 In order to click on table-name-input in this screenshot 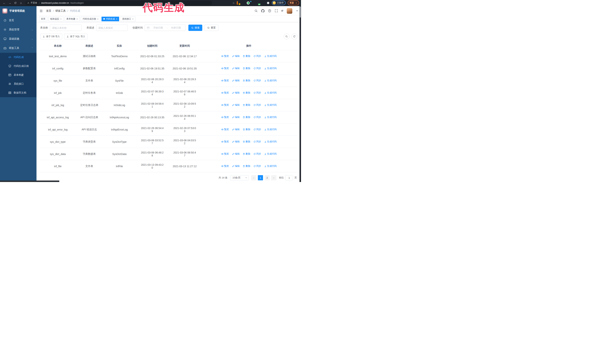, I will do `click(66, 28)`.